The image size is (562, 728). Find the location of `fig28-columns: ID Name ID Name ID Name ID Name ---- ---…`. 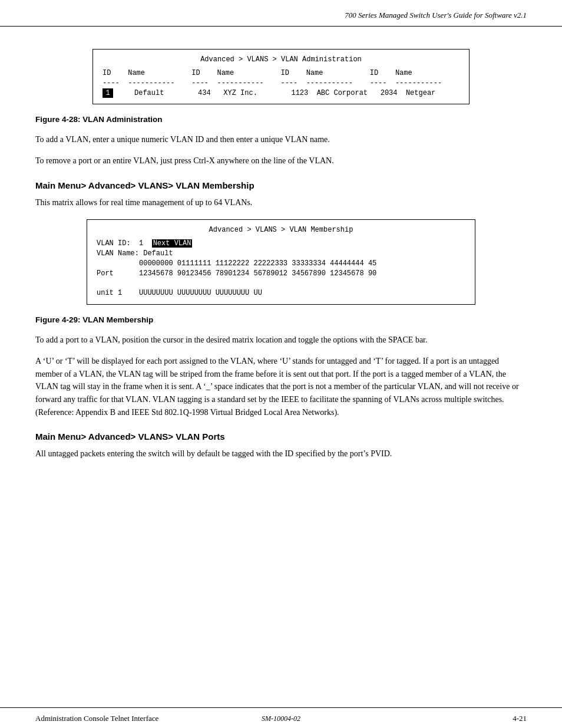

fig28-columns: ID Name ID Name ID Name ID Name ---- ---… is located at coordinates (272, 78).